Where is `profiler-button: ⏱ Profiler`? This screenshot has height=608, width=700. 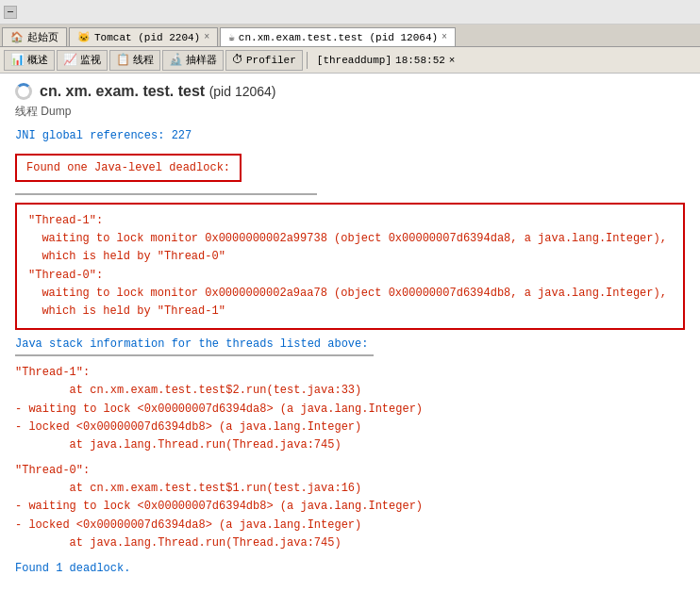
profiler-button: ⏱ Profiler is located at coordinates (264, 60).